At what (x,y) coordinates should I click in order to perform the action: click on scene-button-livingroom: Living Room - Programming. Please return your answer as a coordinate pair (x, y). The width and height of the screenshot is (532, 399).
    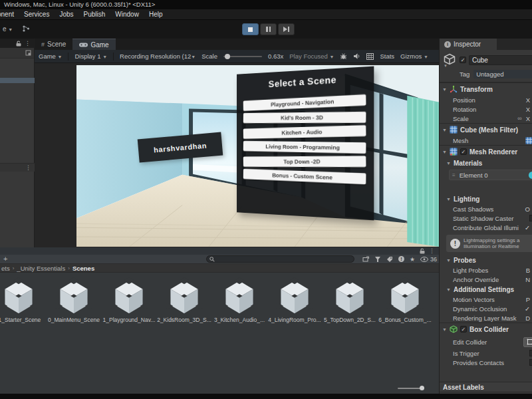
    Looking at the image, I should click on (305, 148).